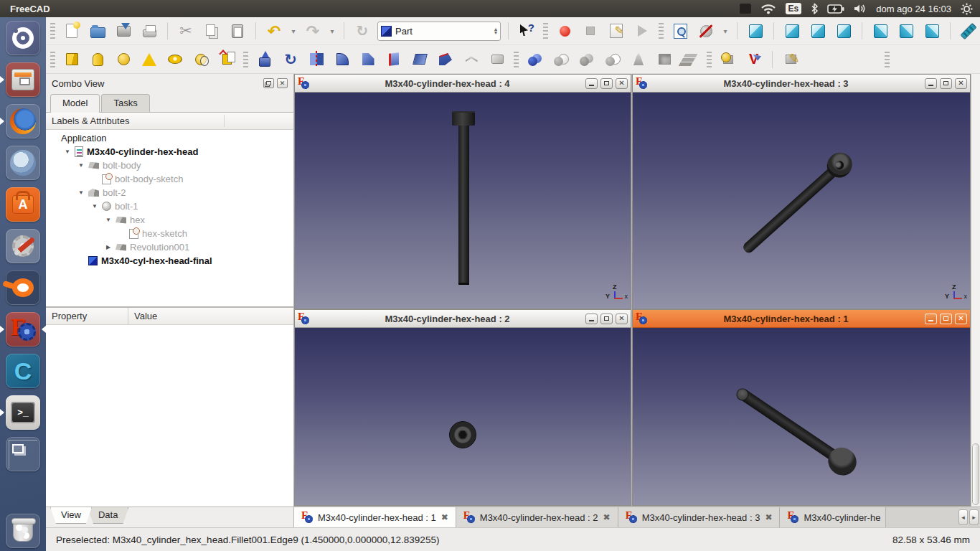  Describe the element at coordinates (963, 517) in the screenshot. I see `tab-scroll-left-button: ◂` at that location.